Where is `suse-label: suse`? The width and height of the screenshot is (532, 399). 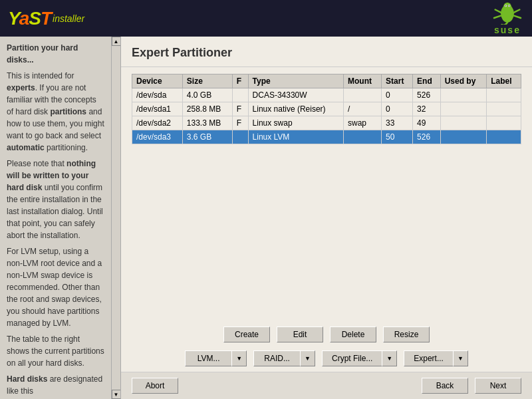 suse-label: suse is located at coordinates (507, 30).